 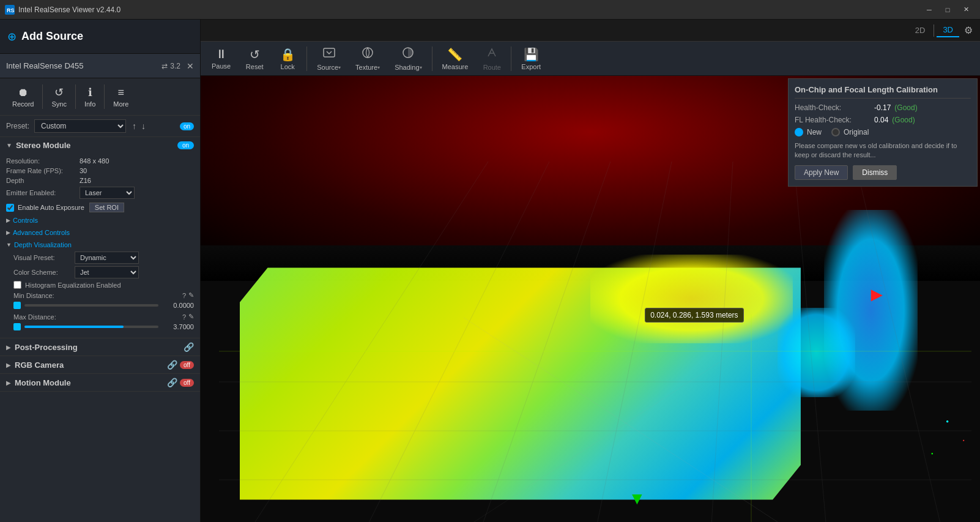 What do you see at coordinates (100, 37) in the screenshot?
I see `add-source-header: ⊕ Add Source` at bounding box center [100, 37].